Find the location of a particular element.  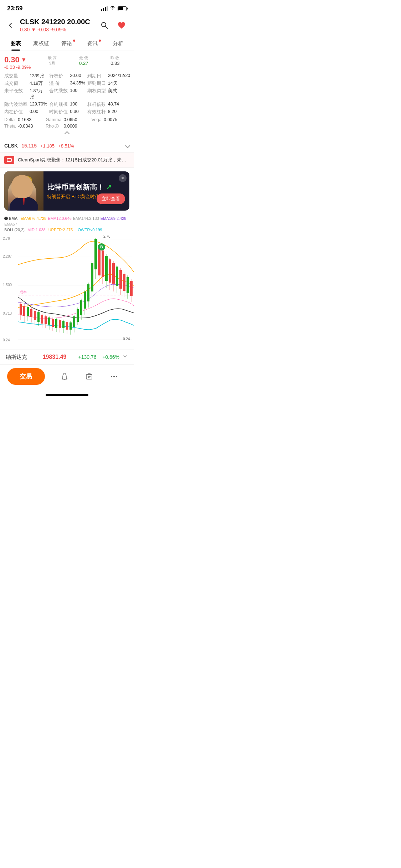

share-button is located at coordinates (89, 377).